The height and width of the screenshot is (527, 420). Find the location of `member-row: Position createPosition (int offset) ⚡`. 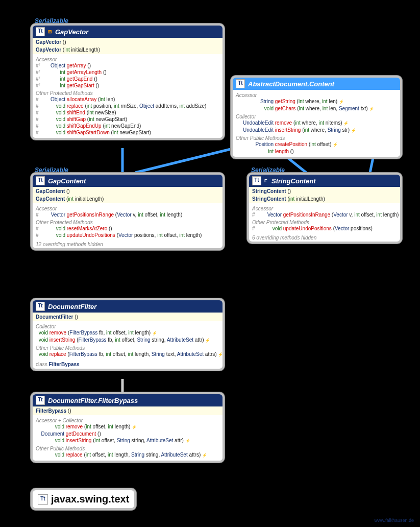

member-row: Position createPosition (int offset) ⚡ is located at coordinates (316, 145).